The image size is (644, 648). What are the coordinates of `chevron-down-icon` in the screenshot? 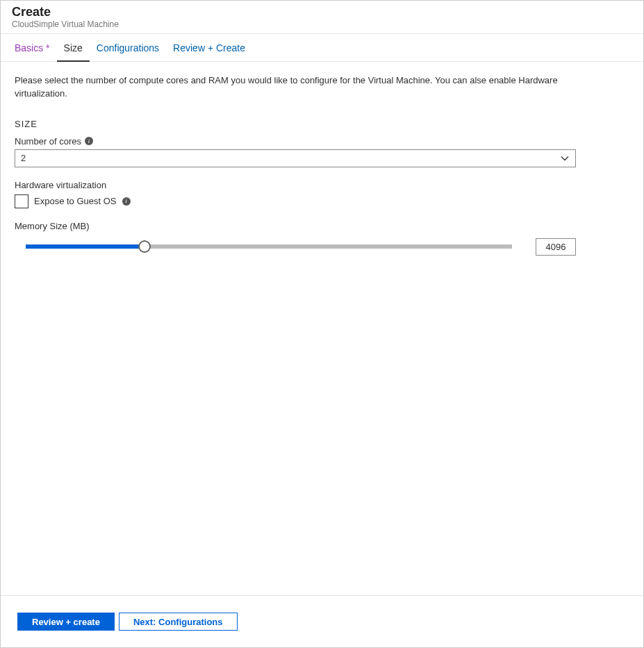 It's located at (565, 158).